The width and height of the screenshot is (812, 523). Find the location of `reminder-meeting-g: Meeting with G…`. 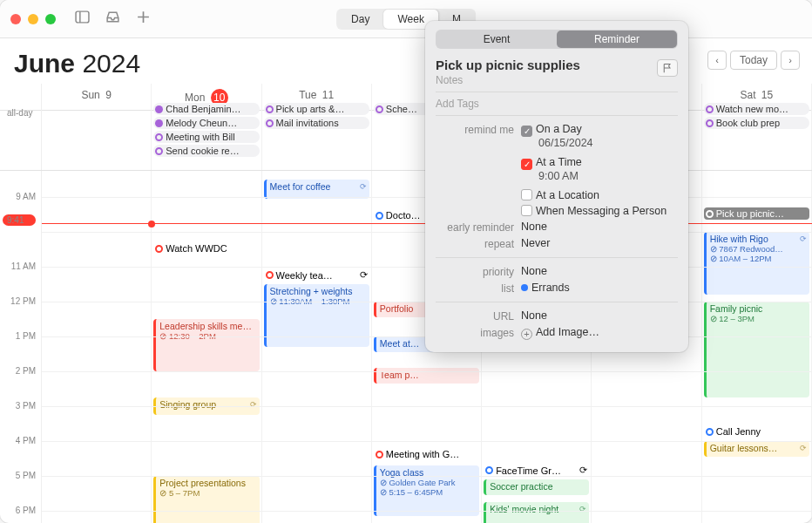

reminder-meeting-g: Meeting with G… is located at coordinates (427, 454).